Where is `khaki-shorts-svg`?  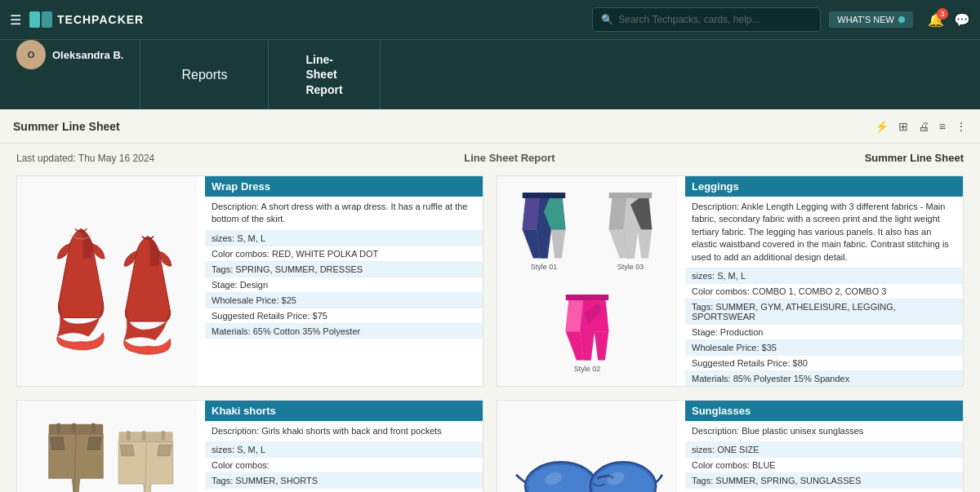
khaki-shorts-svg is located at coordinates (107, 449).